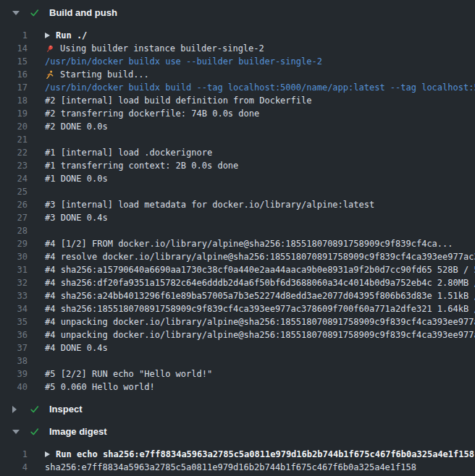 The image size is (475, 476). What do you see at coordinates (104, 75) in the screenshot?
I see `log-text-content: Starting build...` at bounding box center [104, 75].